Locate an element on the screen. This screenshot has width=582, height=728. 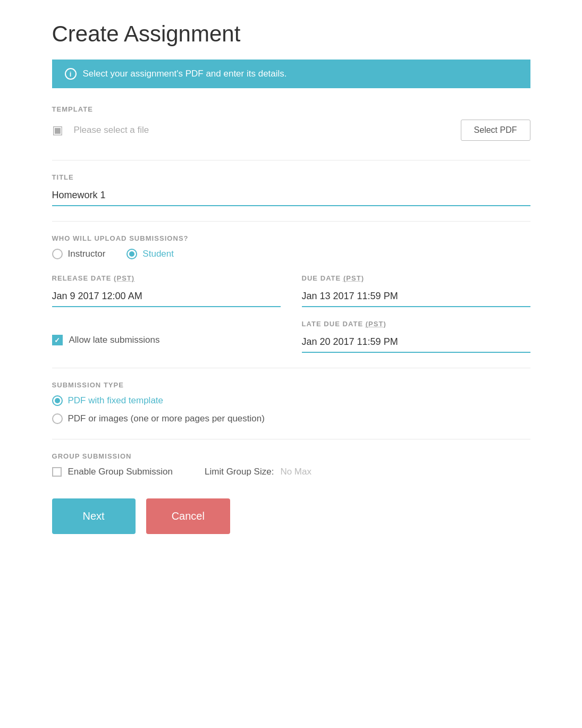
radio-pdf-images-label: PDF or images (one or more pages per que… is located at coordinates (166, 419).